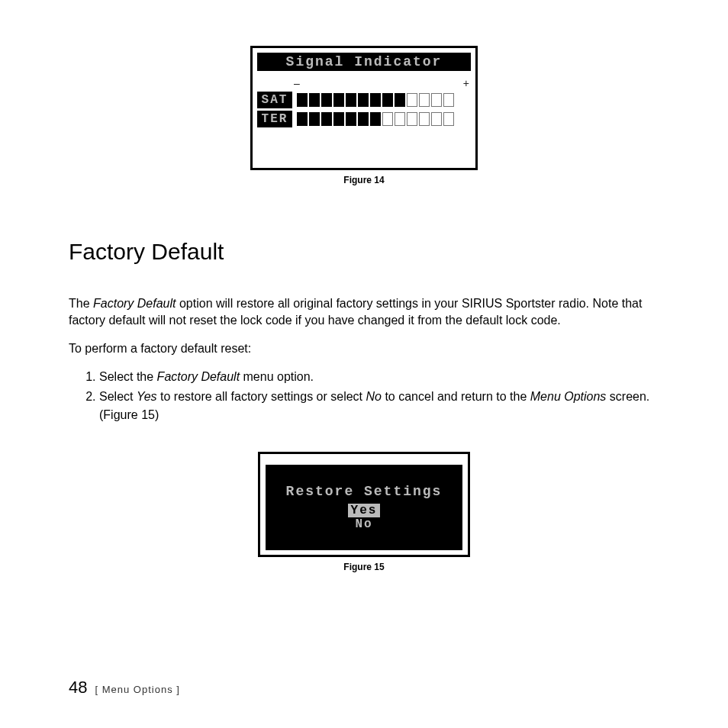 The image size is (728, 728). Describe the element at coordinates (364, 252) in the screenshot. I see `section-heading: Factory Default` at that location.